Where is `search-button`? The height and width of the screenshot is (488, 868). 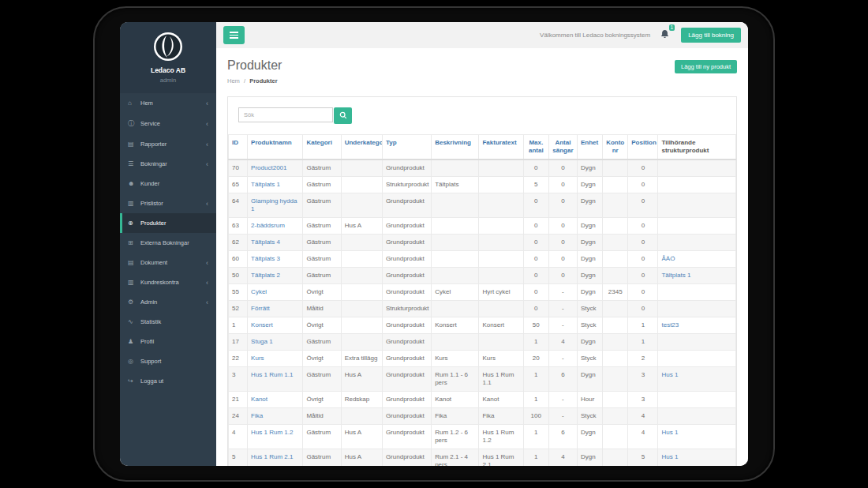
search-button is located at coordinates (342, 115).